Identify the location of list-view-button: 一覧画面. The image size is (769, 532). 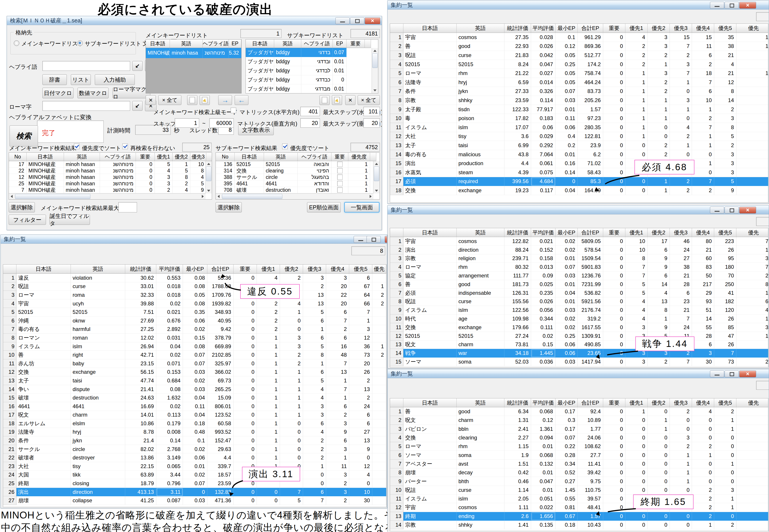
(362, 207).